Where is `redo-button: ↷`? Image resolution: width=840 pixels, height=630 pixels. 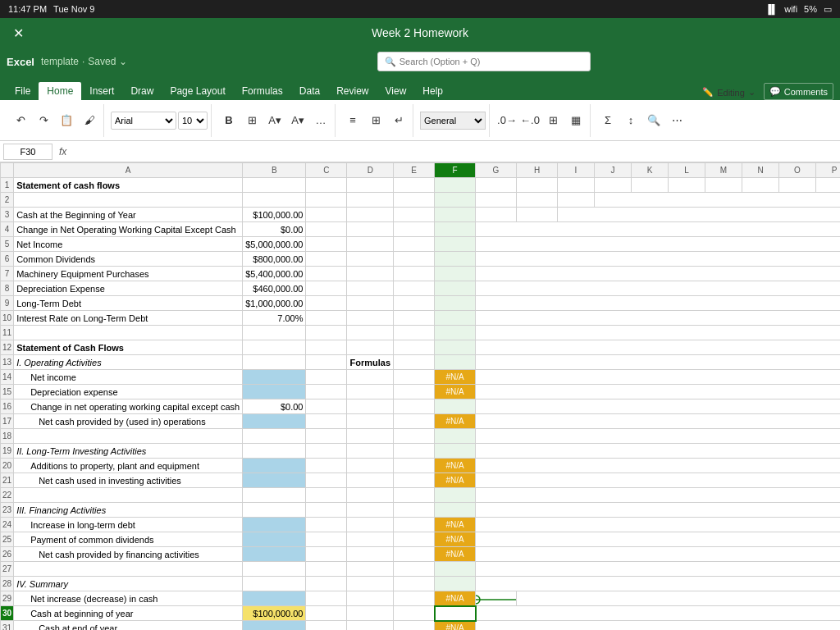 redo-button: ↷ is located at coordinates (43, 121).